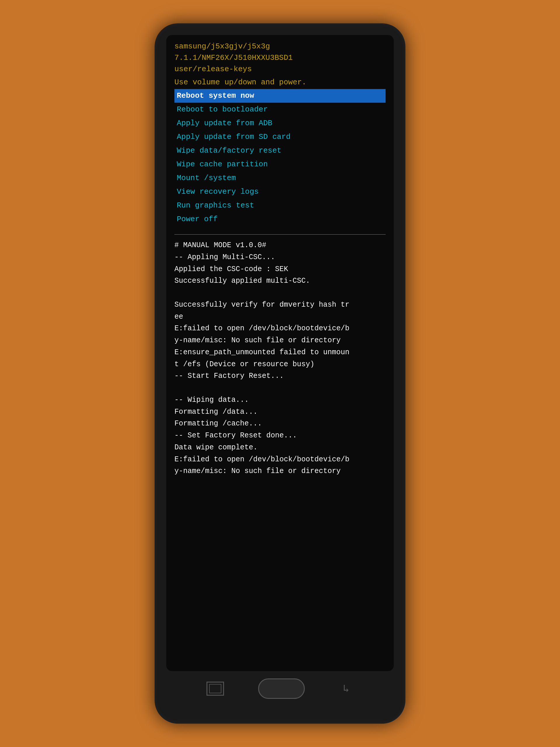 This screenshot has width=560, height=747. What do you see at coordinates (280, 123) in the screenshot?
I see `menu-item-2: Apply update from ADB` at bounding box center [280, 123].